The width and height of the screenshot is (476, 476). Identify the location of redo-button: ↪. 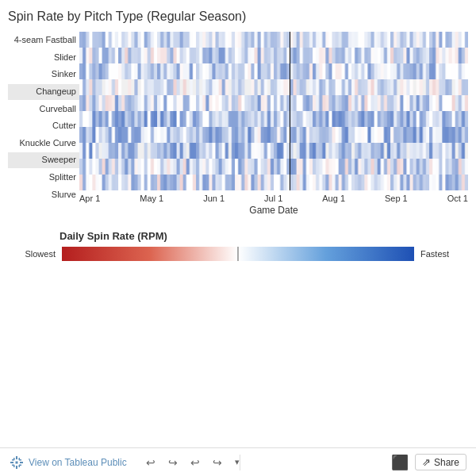
(173, 463).